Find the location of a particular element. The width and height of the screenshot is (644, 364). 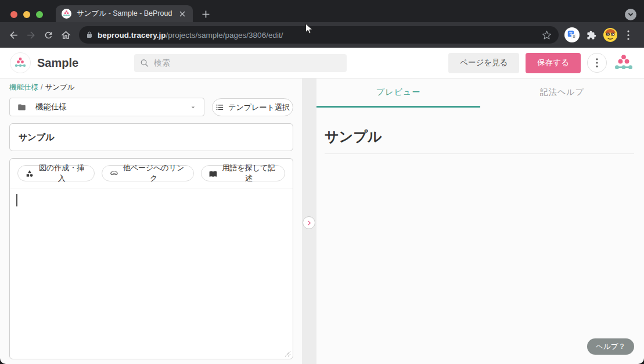

insert-diagram-button: 図の作成・挿入 is located at coordinates (56, 173).